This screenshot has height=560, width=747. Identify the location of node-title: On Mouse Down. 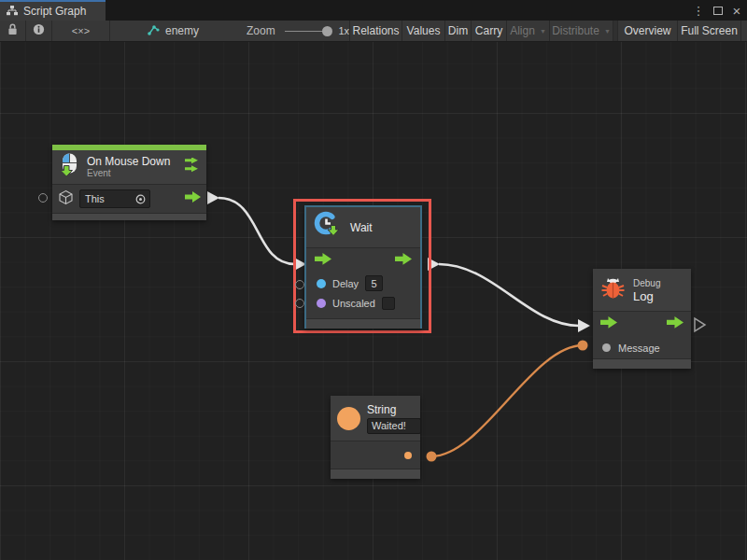
(129, 161).